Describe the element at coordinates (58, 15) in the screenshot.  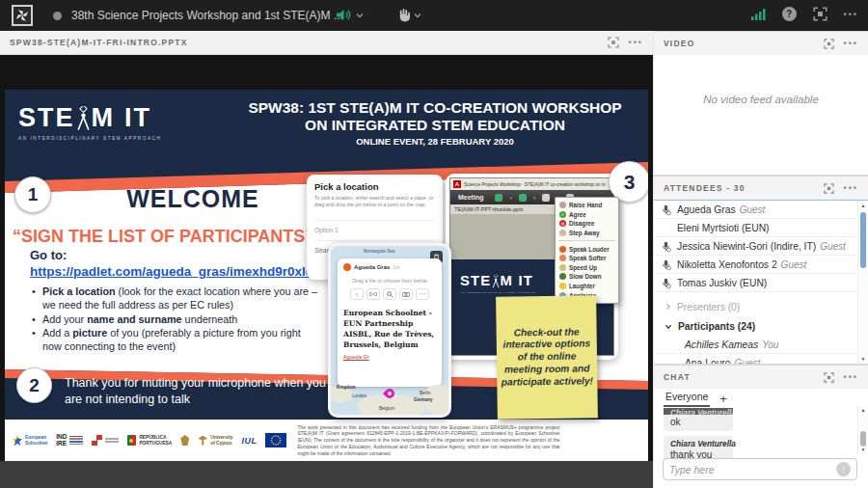
I see `status-dot` at that location.